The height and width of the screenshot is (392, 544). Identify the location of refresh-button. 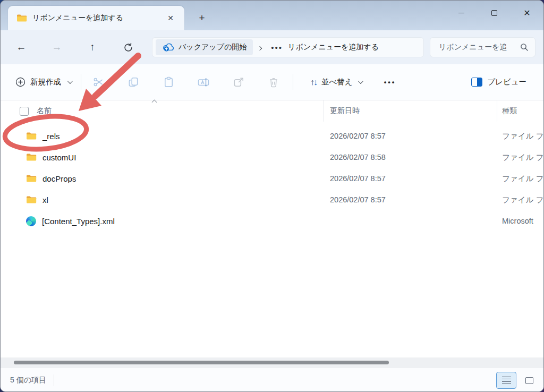
(128, 47).